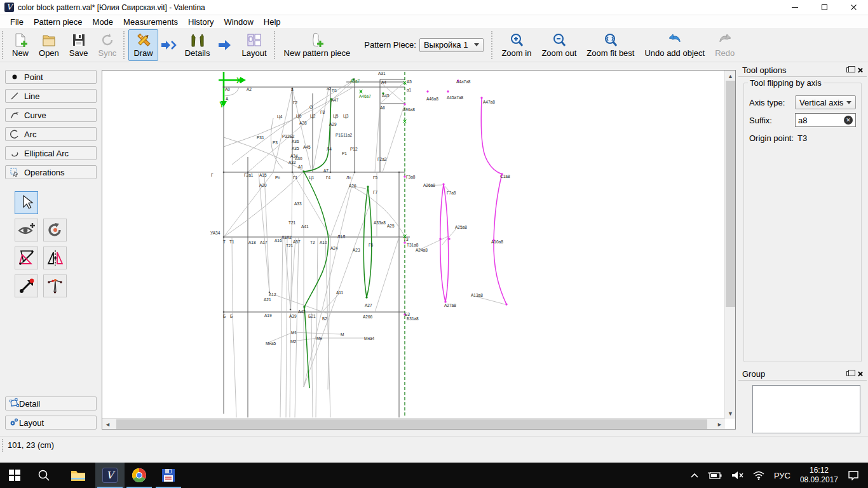 The image size is (868, 488). I want to click on menu-window: Window, so click(239, 22).